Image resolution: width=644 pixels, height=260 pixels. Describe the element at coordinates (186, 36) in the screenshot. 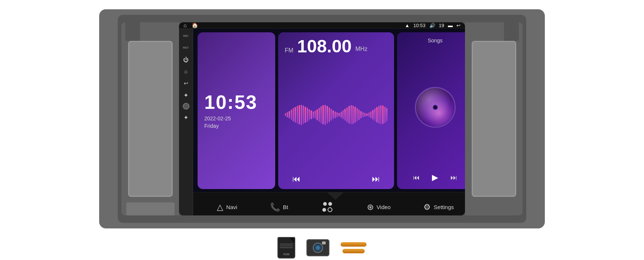

I see `mic-label: MIC` at that location.